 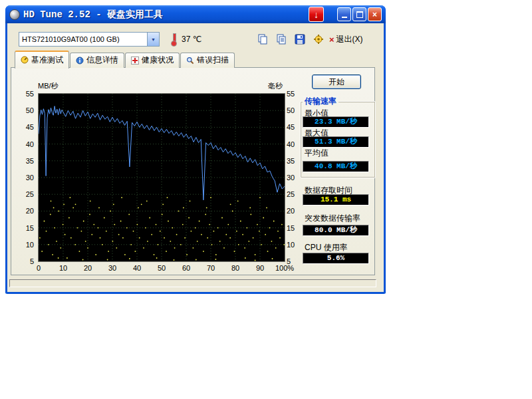 I want to click on status-bar, so click(x=193, y=283).